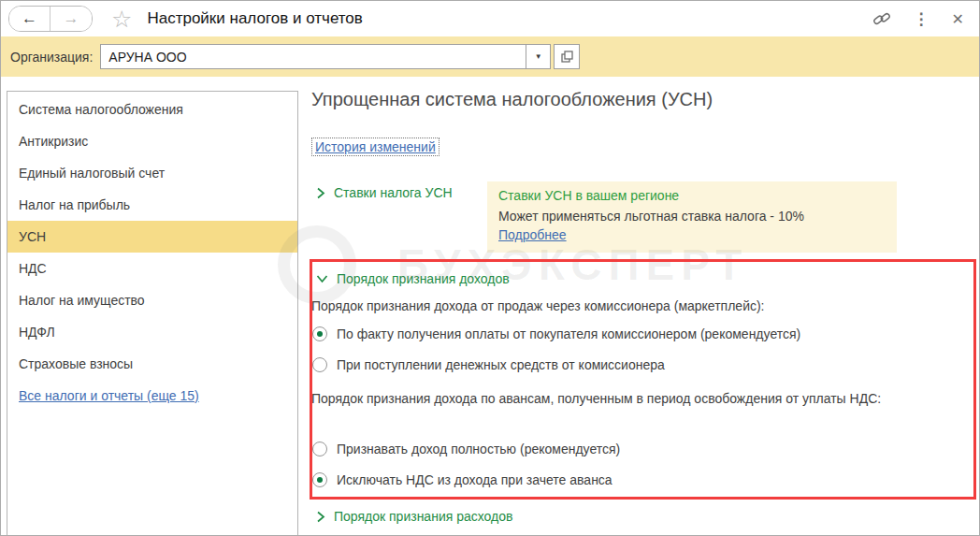  I want to click on history-link: История изменений, so click(376, 147).